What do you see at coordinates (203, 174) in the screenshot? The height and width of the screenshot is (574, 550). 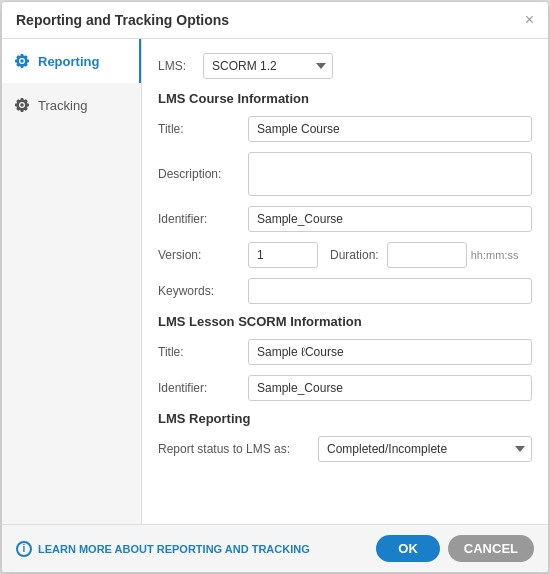 I see `description-label: Description:` at bounding box center [203, 174].